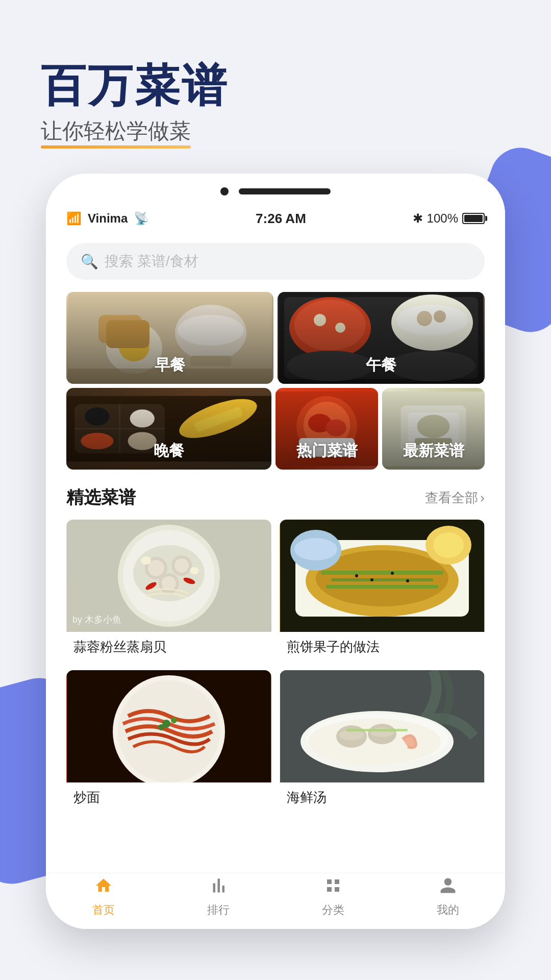 The height and width of the screenshot is (980, 551). I want to click on view-all-label: 查看全部, so click(452, 498).